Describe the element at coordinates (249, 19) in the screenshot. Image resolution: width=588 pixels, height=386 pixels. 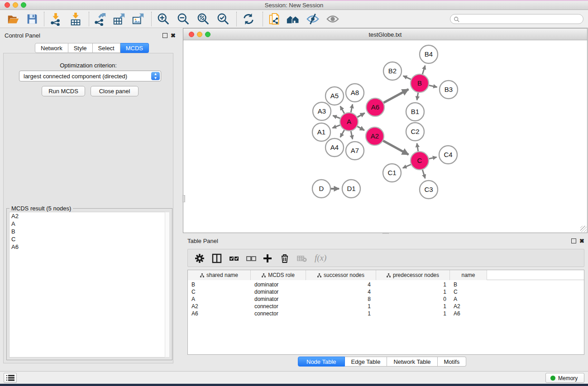
I see `refresh-icon` at that location.